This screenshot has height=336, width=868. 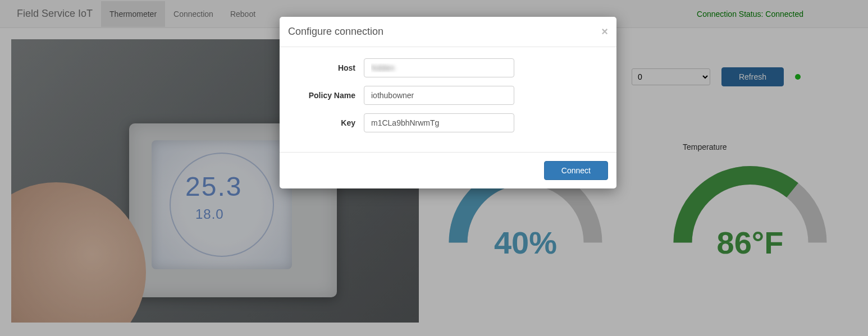 I want to click on close-icon: ×, so click(x=605, y=31).